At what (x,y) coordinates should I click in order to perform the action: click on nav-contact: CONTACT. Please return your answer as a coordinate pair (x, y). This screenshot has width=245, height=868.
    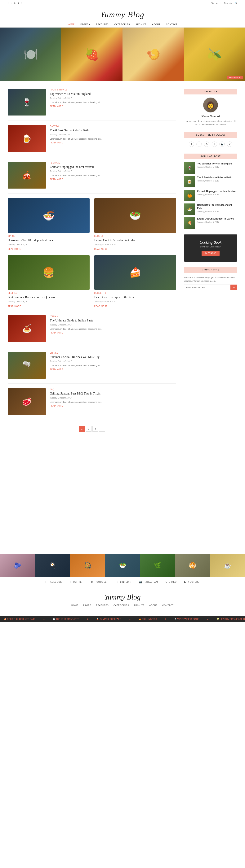
    Looking at the image, I should click on (172, 24).